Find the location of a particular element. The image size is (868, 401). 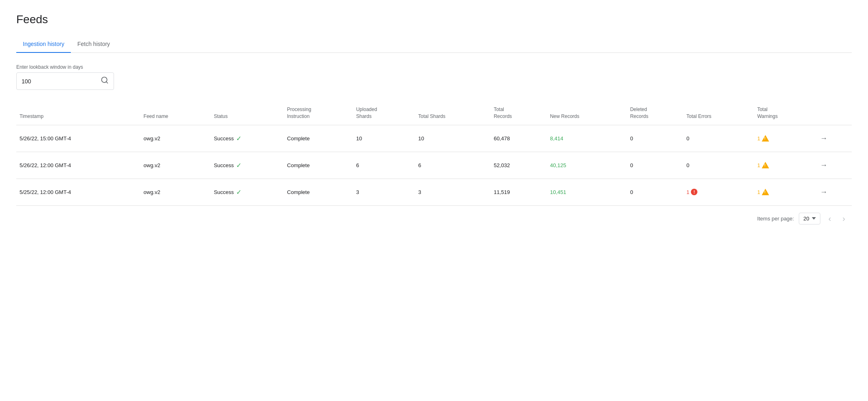

table-row: 5/26/22, 12:00 GMT-4owg.v2Success✓Comple… is located at coordinates (434, 165).